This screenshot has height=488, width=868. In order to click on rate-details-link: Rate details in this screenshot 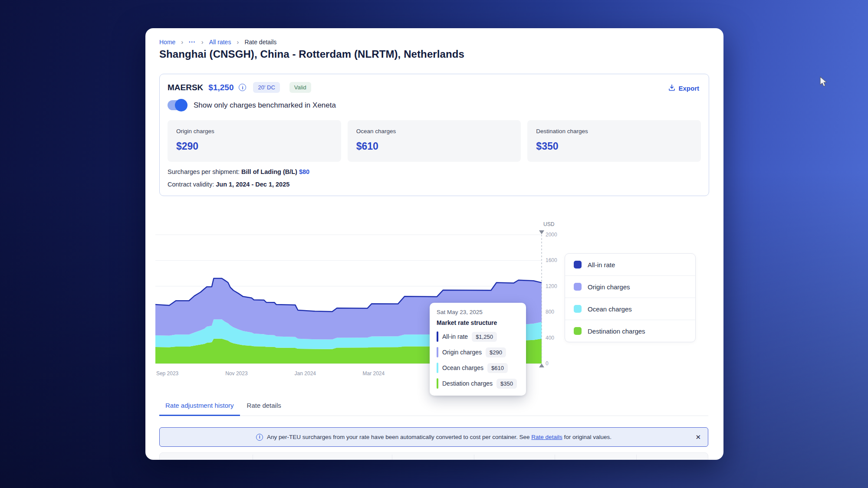, I will do `click(547, 437)`.